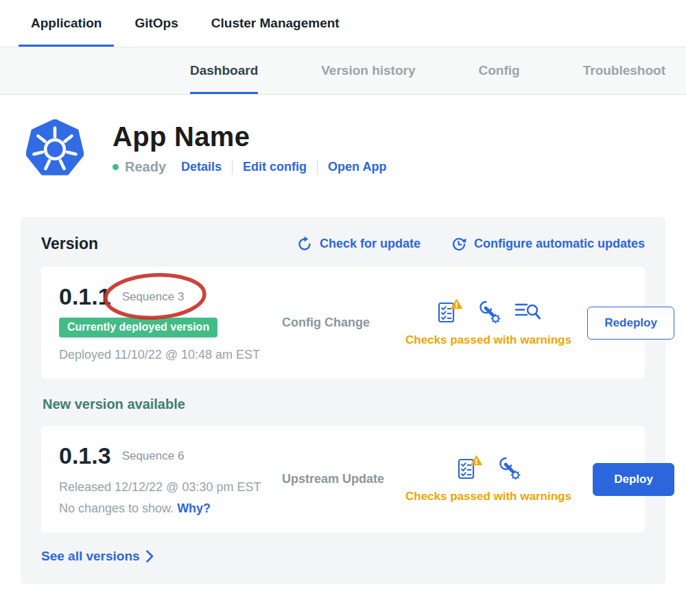 The width and height of the screenshot is (686, 616). What do you see at coordinates (85, 296) in the screenshot?
I see `current-version-number: 0.1.1` at bounding box center [85, 296].